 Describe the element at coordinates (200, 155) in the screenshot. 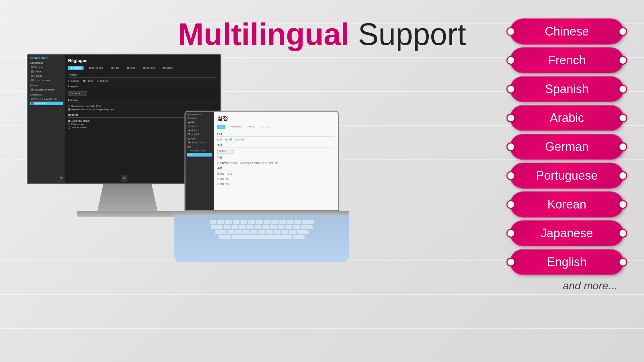

I see `korean-settings: ⚙ 설정` at that location.